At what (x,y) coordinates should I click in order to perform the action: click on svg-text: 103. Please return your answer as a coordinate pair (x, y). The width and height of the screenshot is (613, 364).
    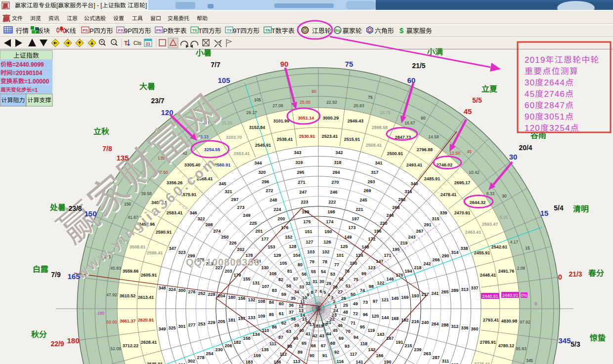
    Looking at the image, I should click on (310, 252).